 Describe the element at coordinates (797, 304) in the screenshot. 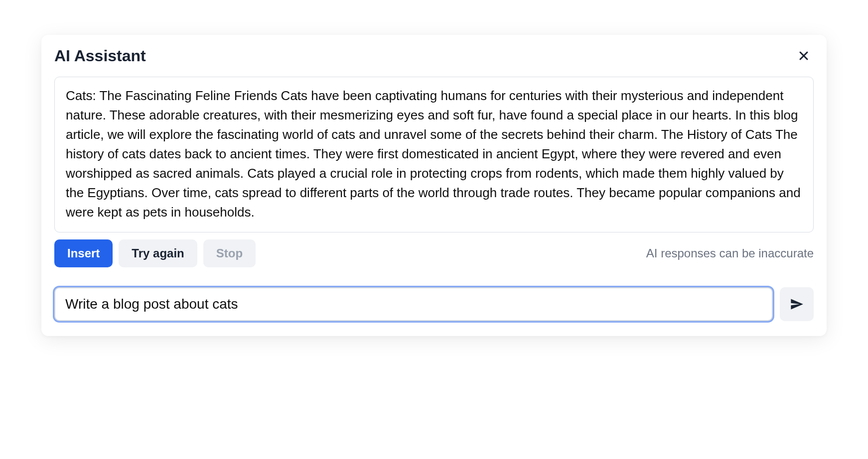

I see `send-icon` at that location.